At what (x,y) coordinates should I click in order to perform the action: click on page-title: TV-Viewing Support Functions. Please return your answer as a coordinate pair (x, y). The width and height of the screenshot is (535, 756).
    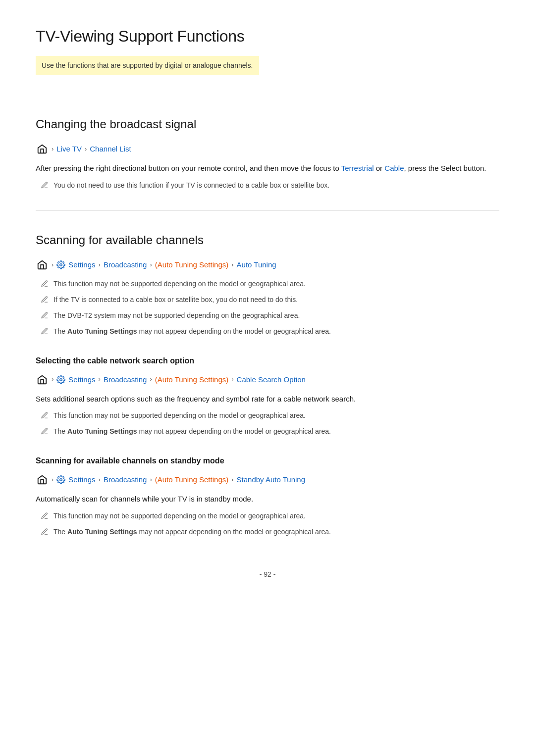
    Looking at the image, I should click on (268, 37).